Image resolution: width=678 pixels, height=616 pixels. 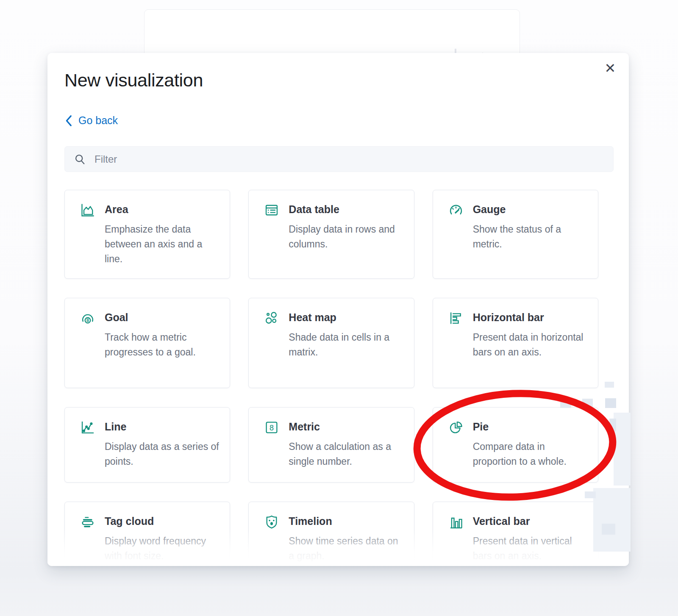 I want to click on viz-card-data-table: Data table Display data in rows and colu…, so click(x=331, y=234).